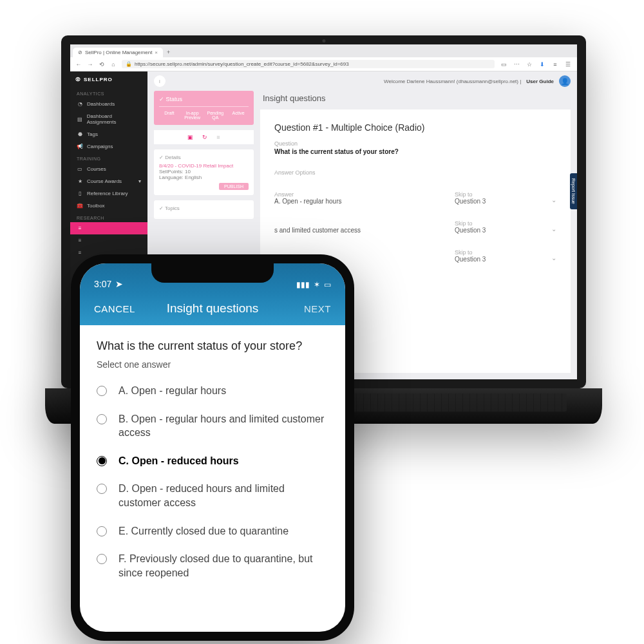 The width and height of the screenshot is (644, 644). What do you see at coordinates (415, 194) in the screenshot?
I see `answer-row: Answer A. Open - regular hours Skip to Q…` at bounding box center [415, 194].